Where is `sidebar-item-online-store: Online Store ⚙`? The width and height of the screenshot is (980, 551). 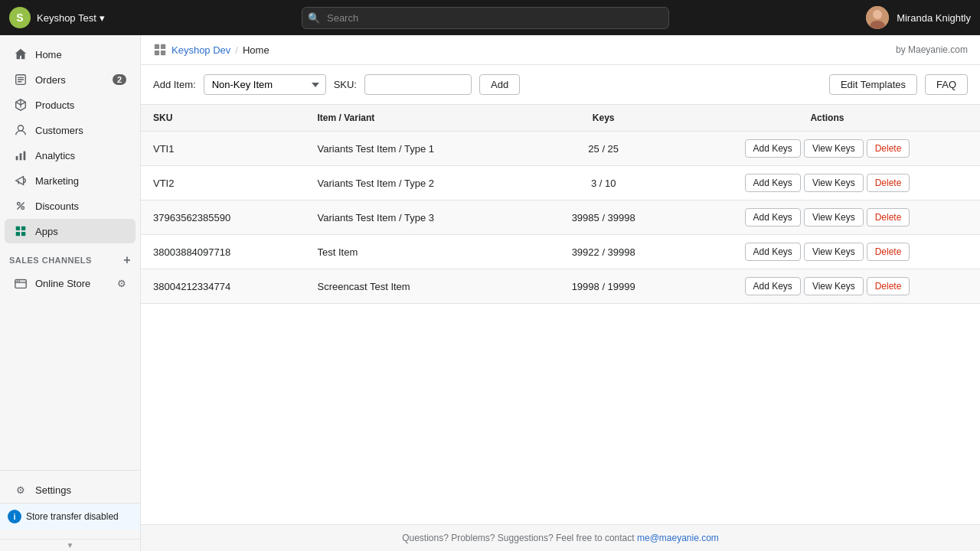
sidebar-item-online-store: Online Store ⚙ is located at coordinates (70, 283).